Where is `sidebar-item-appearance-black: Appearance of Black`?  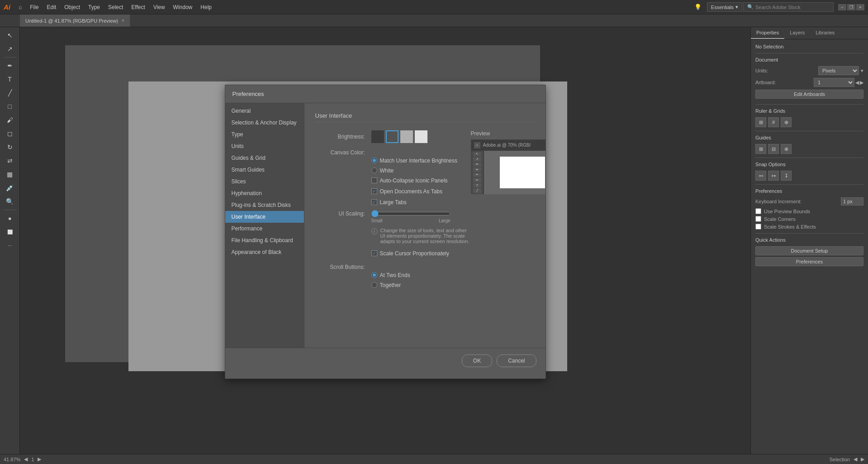 sidebar-item-appearance-black: Appearance of Black is located at coordinates (265, 252).